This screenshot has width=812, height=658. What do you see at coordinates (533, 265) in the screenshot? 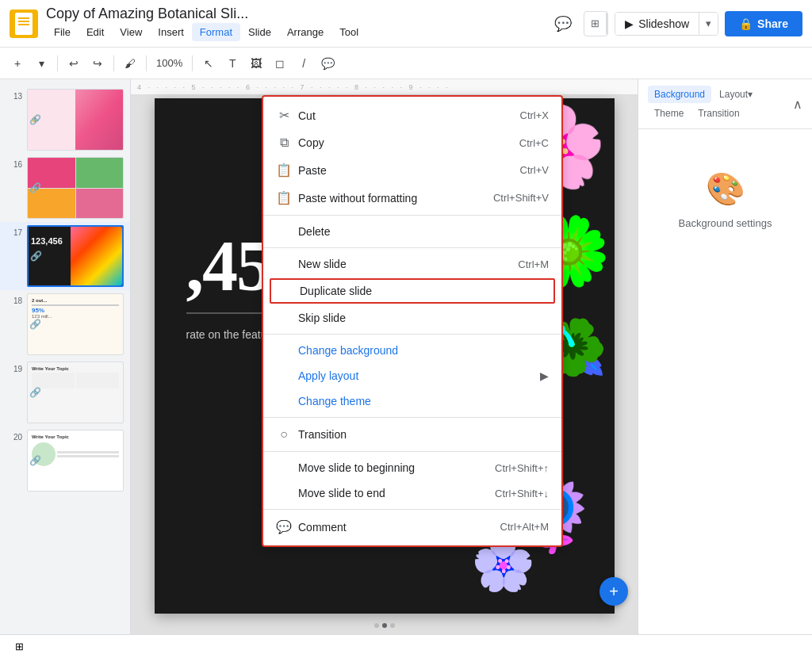
I see `ctx-new-slide-shortcut: Ctrl+M` at bounding box center [533, 265].